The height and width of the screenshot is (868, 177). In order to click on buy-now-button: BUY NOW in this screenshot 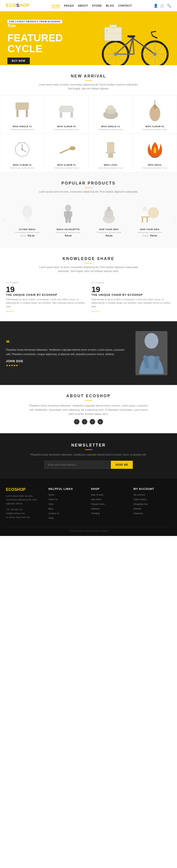, I will do `click(19, 61)`.